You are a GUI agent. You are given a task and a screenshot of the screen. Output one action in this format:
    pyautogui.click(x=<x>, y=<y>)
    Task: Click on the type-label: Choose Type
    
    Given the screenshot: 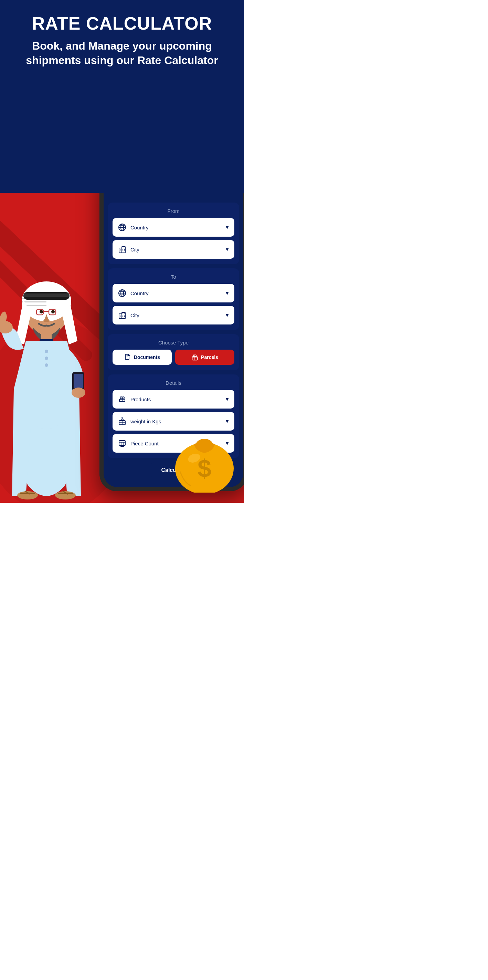 What is the action you would take?
    pyautogui.click(x=173, y=342)
    